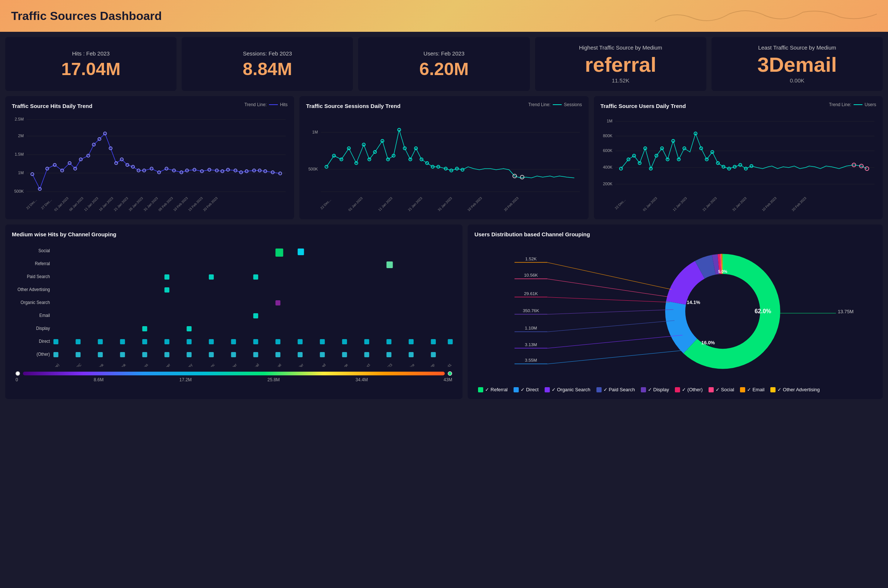  What do you see at coordinates (340, 364) in the screenshot?
I see `svg-text: paymentpage` at bounding box center [340, 364].